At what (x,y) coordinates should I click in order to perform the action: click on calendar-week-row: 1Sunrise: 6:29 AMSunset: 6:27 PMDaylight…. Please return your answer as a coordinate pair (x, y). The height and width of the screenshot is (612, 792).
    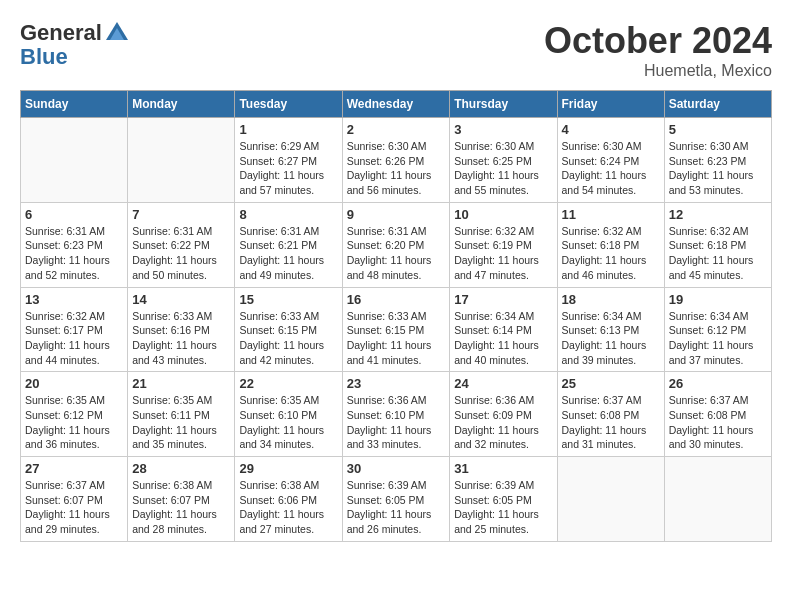
    Looking at the image, I should click on (396, 160).